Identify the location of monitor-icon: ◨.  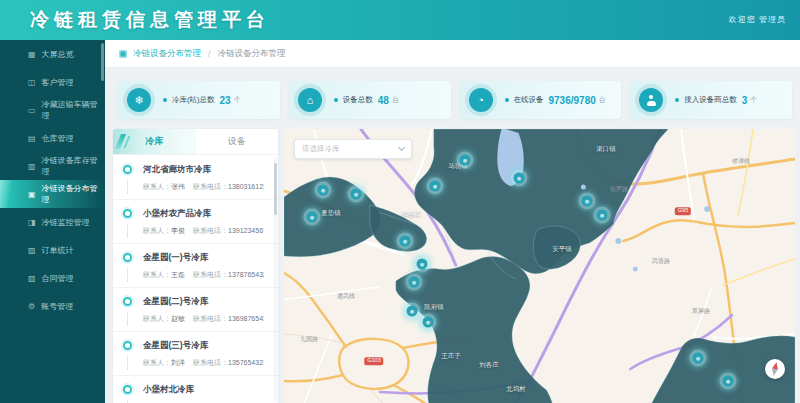
(32, 222).